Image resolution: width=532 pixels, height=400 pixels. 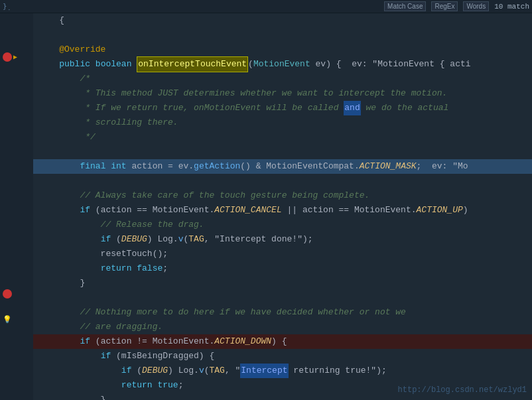 What do you see at coordinates (283, 167) in the screenshot?
I see `code-line-11: final int action = ev. getAction () & Mo…` at bounding box center [283, 167].